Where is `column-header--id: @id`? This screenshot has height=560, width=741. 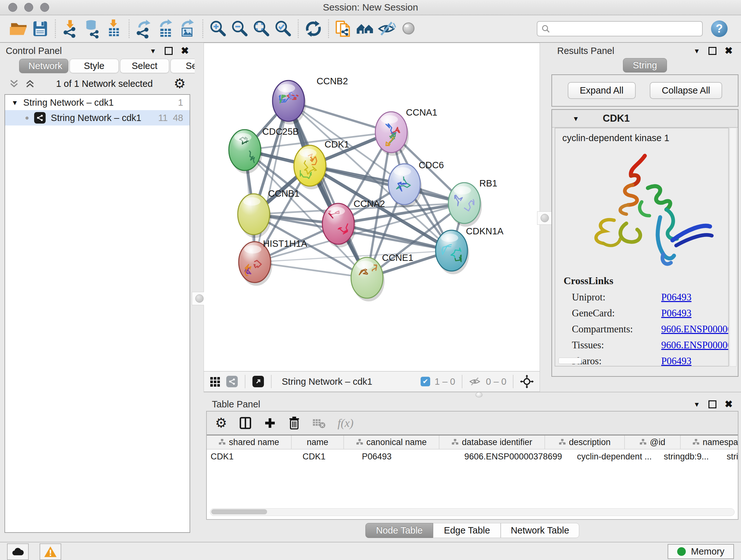
column-header--id: @id is located at coordinates (653, 442).